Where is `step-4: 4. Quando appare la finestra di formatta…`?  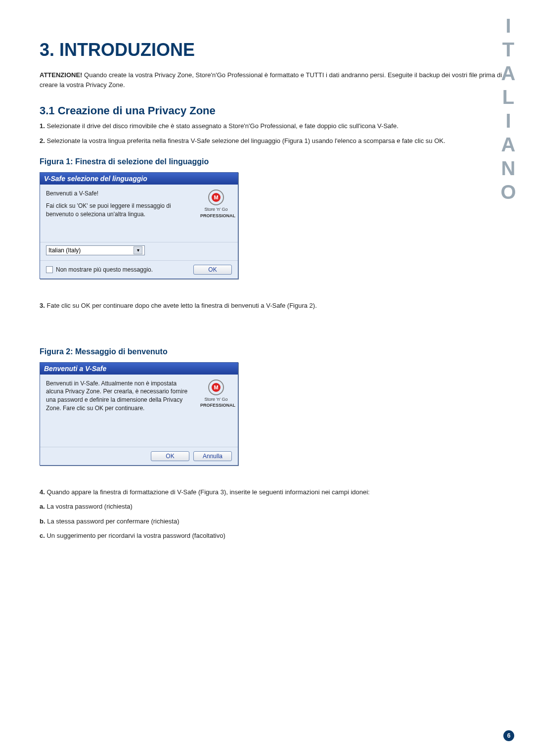 step-4: 4. Quando appare la finestra di formatta… is located at coordinates (272, 492).